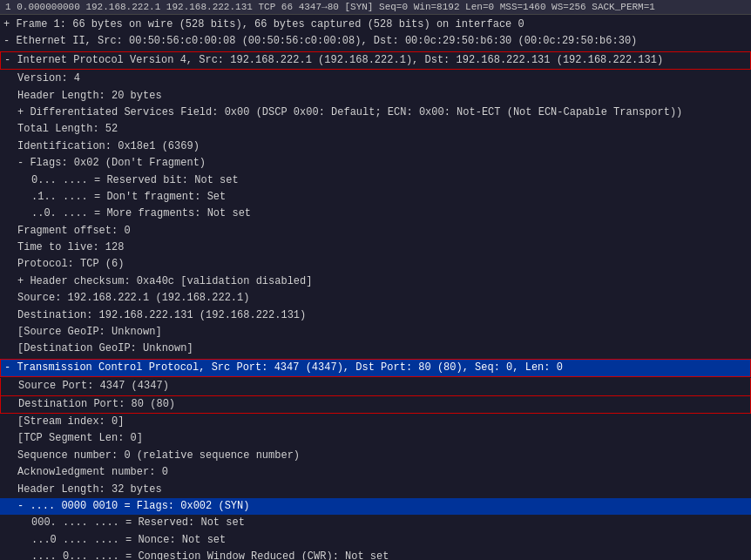 The image size is (751, 560). What do you see at coordinates (49, 78) in the screenshot?
I see `line-text-ip-version: Version: 4` at bounding box center [49, 78].